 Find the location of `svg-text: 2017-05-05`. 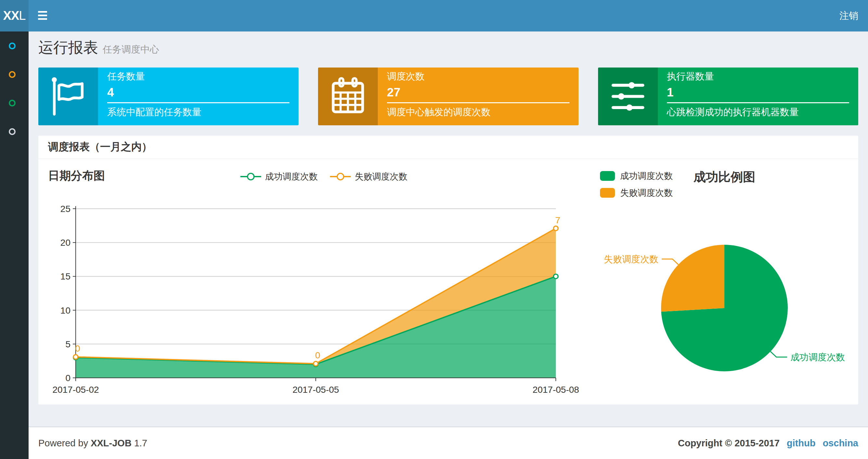

svg-text: 2017-05-05 is located at coordinates (316, 390).